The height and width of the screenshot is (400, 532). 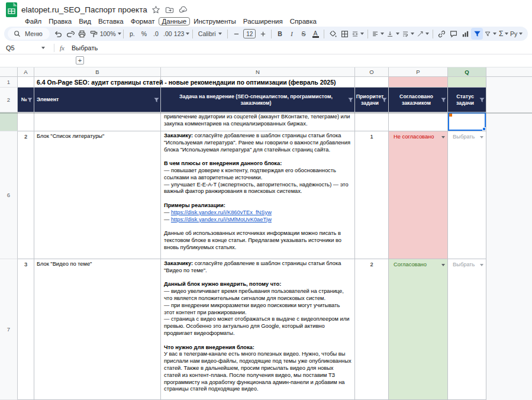 What do you see at coordinates (467, 100) in the screenshot?
I see `column-filter-header-Q: Статус задачи` at bounding box center [467, 100].